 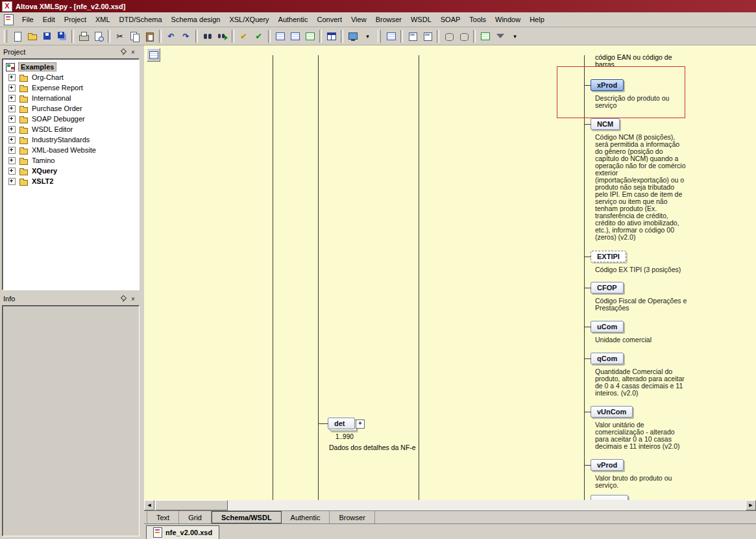 What do you see at coordinates (244, 36) in the screenshot?
I see `check-wellformed-button: ✔` at bounding box center [244, 36].